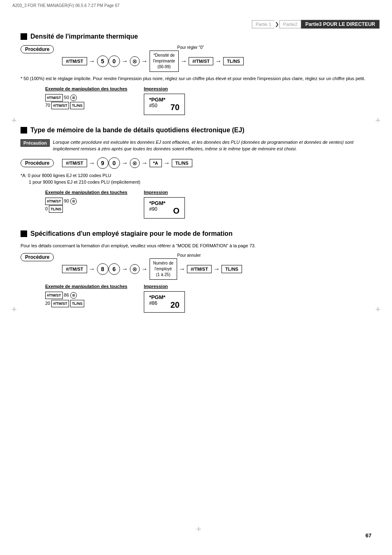 The height and width of the screenshot is (555, 392). Describe the element at coordinates (182, 269) in the screenshot. I see `arrow13: →` at that location.